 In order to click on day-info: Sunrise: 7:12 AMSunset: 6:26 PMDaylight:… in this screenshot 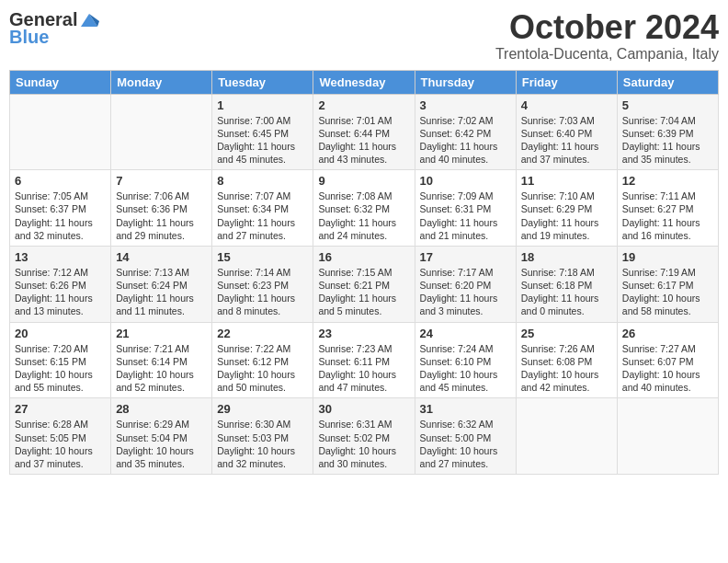, I will do `click(61, 293)`.